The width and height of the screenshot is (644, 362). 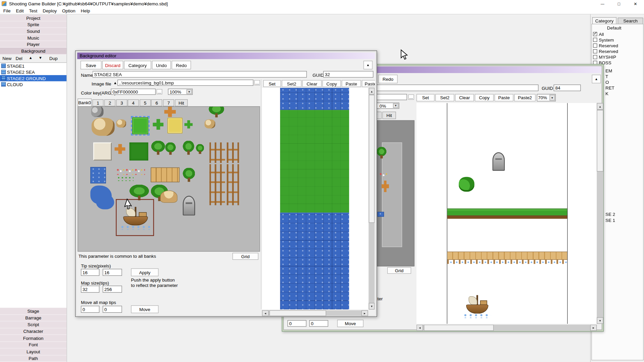 I want to click on category-item-clipped: RET, so click(x=610, y=88).